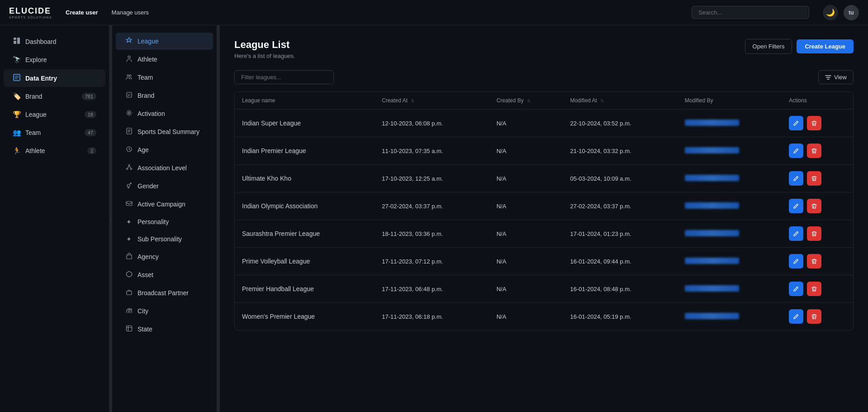  I want to click on sidebar-item-explore: 🔭 Explore, so click(54, 60).